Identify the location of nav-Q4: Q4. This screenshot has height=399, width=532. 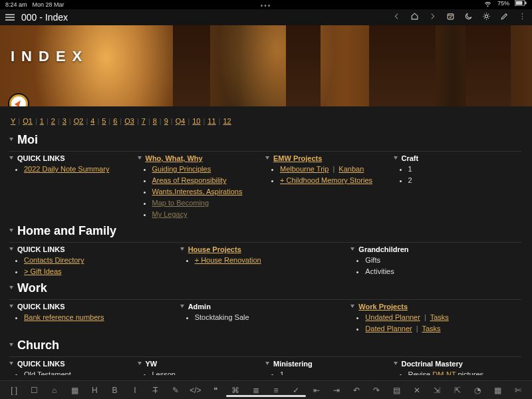
(181, 121).